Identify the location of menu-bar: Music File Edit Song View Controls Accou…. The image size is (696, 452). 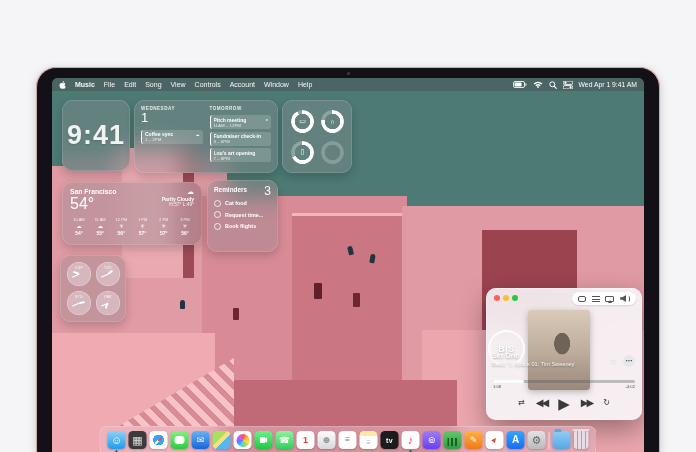
(348, 84).